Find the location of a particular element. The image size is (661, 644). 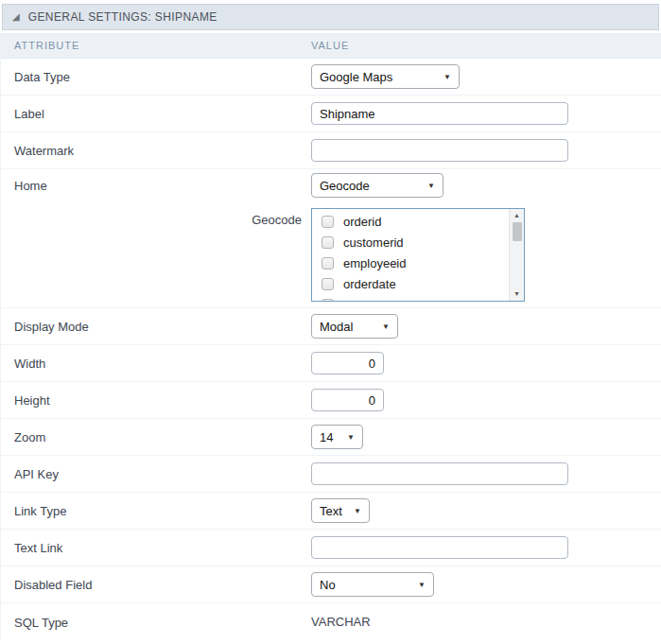

label-input is located at coordinates (440, 113).